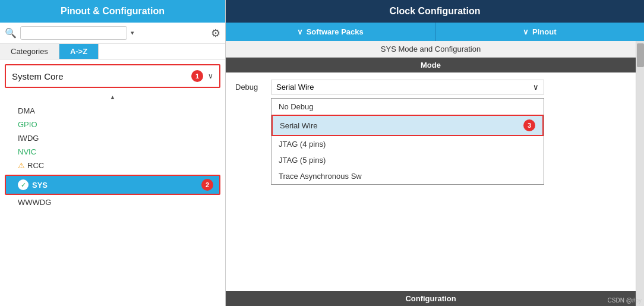 This screenshot has width=644, height=306. Describe the element at coordinates (431, 87) in the screenshot. I see `debug-row: Debug Serial Wire ∨` at that location.